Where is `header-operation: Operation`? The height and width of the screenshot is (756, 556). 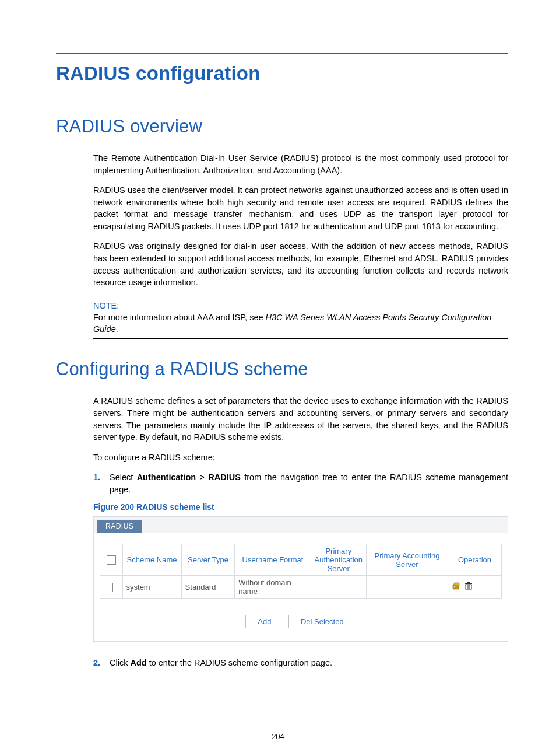
header-operation: Operation is located at coordinates (475, 560).